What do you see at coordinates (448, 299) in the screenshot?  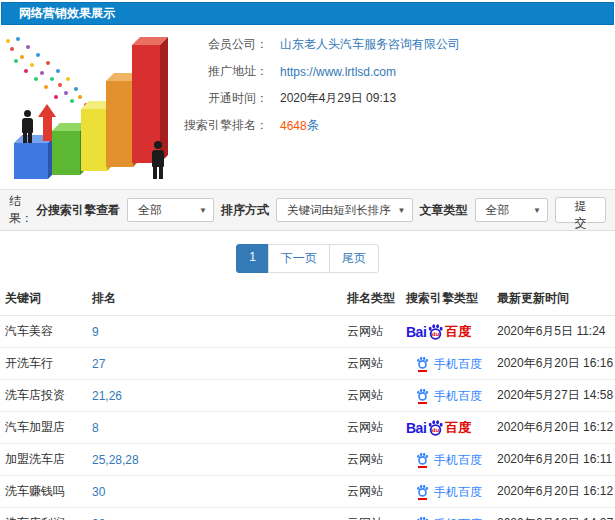 I see `col-engine-type: 搜索引擎类型` at bounding box center [448, 299].